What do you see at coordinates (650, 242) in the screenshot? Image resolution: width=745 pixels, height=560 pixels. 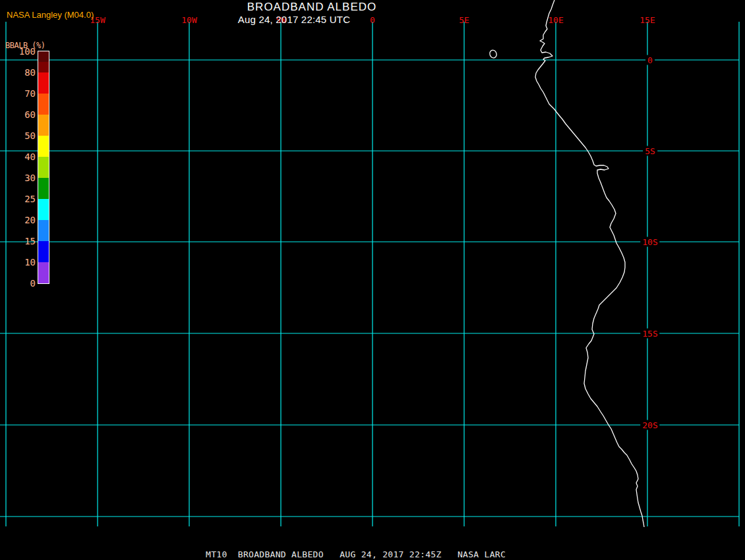 I see `latitude-label-10S: 10S` at bounding box center [650, 242].